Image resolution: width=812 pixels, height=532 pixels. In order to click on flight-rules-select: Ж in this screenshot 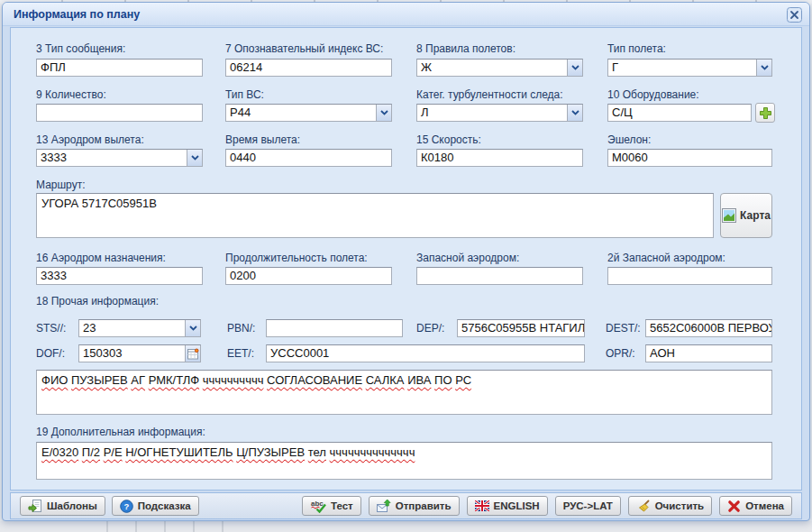, I will do `click(499, 68)`.